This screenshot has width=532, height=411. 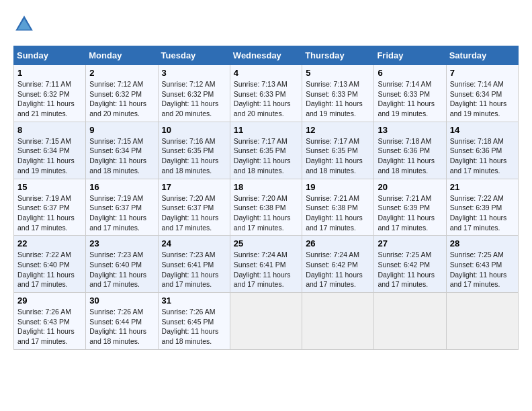 What do you see at coordinates (193, 321) in the screenshot?
I see `calendar-cell: 31 Sunrise: 7:26 AM Sunset: 6:45 PM Dayl…` at bounding box center [193, 321].